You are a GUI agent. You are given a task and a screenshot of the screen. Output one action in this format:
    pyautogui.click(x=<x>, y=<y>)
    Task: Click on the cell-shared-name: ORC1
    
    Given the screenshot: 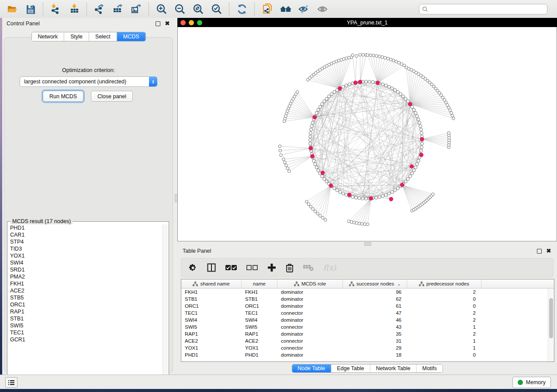 What is the action you would take?
    pyautogui.click(x=211, y=306)
    